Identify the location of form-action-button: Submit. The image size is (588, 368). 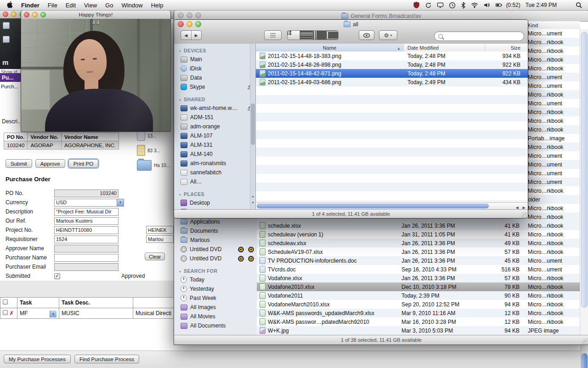
(19, 164).